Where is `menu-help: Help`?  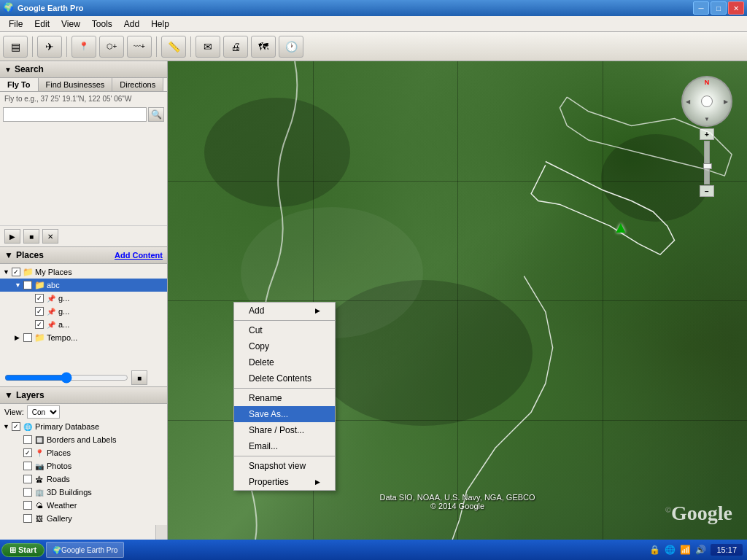 menu-help: Help is located at coordinates (160, 24).